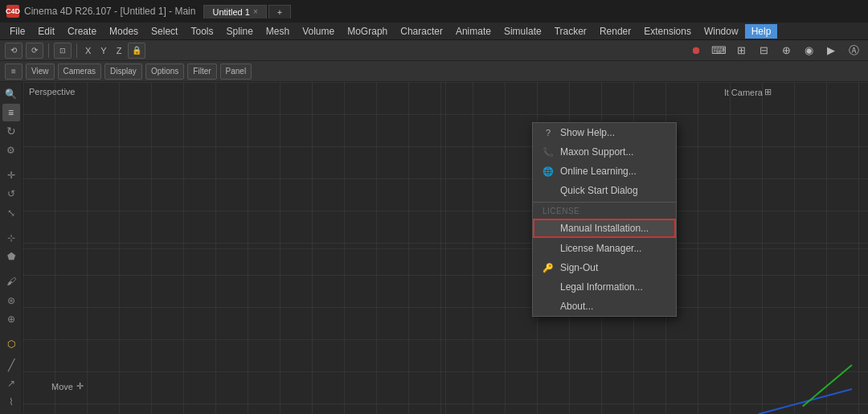 This screenshot has height=414, width=868. What do you see at coordinates (235, 11) in the screenshot?
I see `active-tab: Untitled 1 ×` at bounding box center [235, 11].